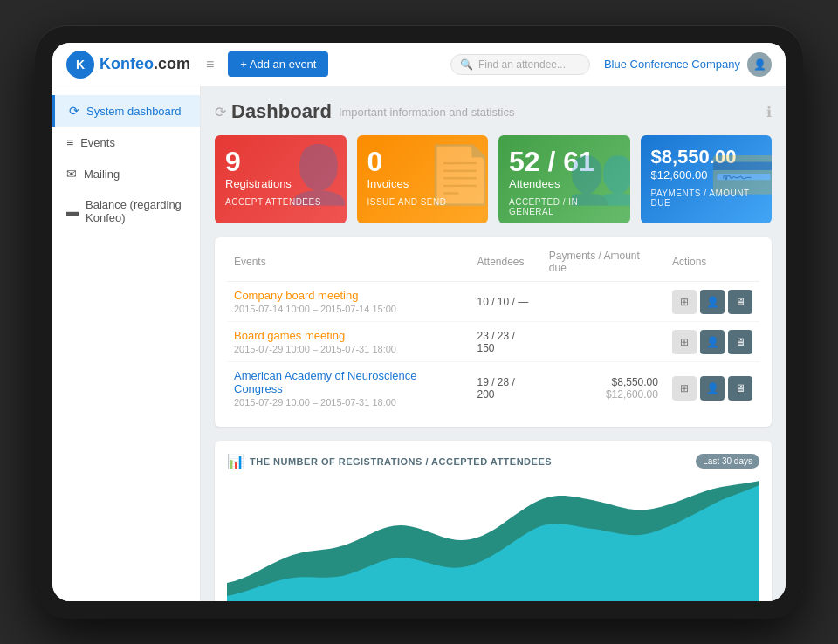 Image resolution: width=838 pixels, height=644 pixels. Describe the element at coordinates (101, 175) in the screenshot. I see `sidebar-item-label: Mailing` at that location.